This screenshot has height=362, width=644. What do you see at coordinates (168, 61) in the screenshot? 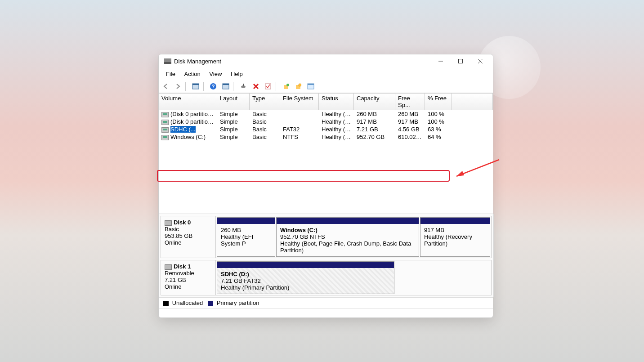
I see `app-icon` at bounding box center [168, 61].